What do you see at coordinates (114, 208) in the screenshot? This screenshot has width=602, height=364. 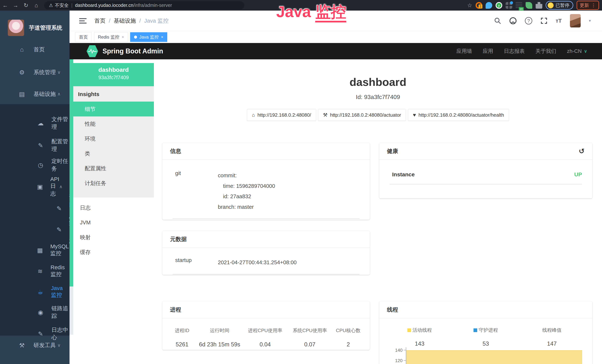 I see `instance-menu-logs: 日志` at bounding box center [114, 208].